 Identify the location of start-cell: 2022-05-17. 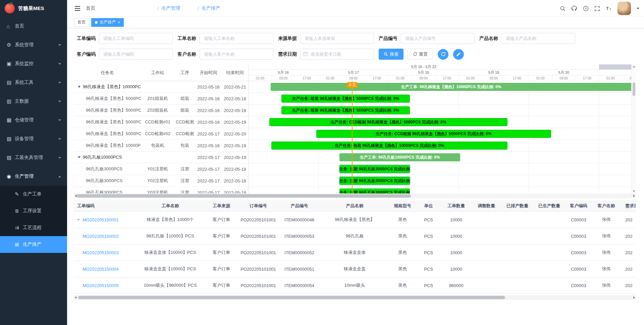
(209, 134).